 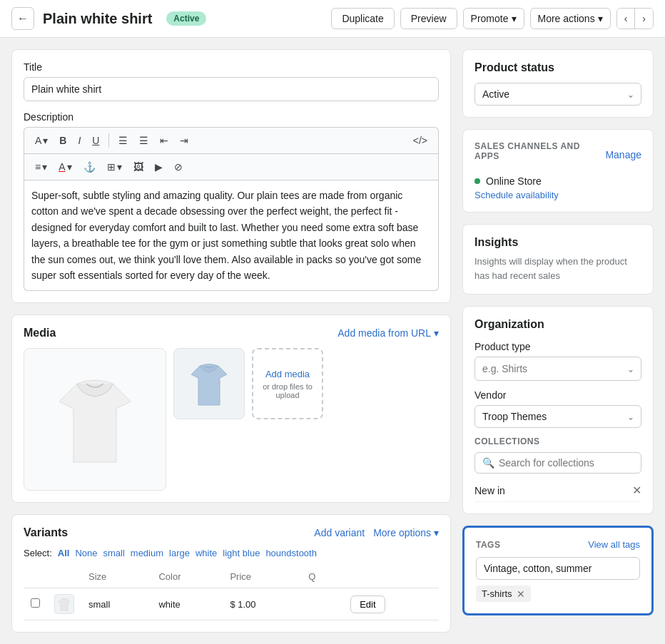 What do you see at coordinates (241, 553) in the screenshot?
I see `filter-light-blue: light blue` at bounding box center [241, 553].